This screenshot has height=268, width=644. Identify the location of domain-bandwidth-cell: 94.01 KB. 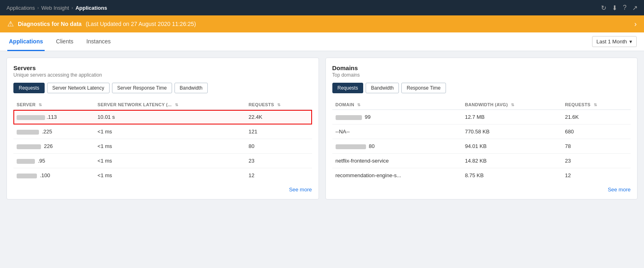
(512, 146).